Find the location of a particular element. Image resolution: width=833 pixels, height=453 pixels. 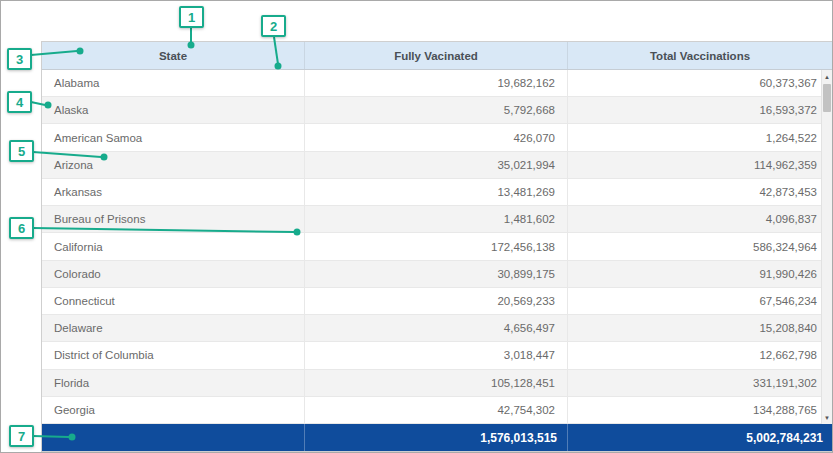

cell-state: American Samoa is located at coordinates (173, 137).